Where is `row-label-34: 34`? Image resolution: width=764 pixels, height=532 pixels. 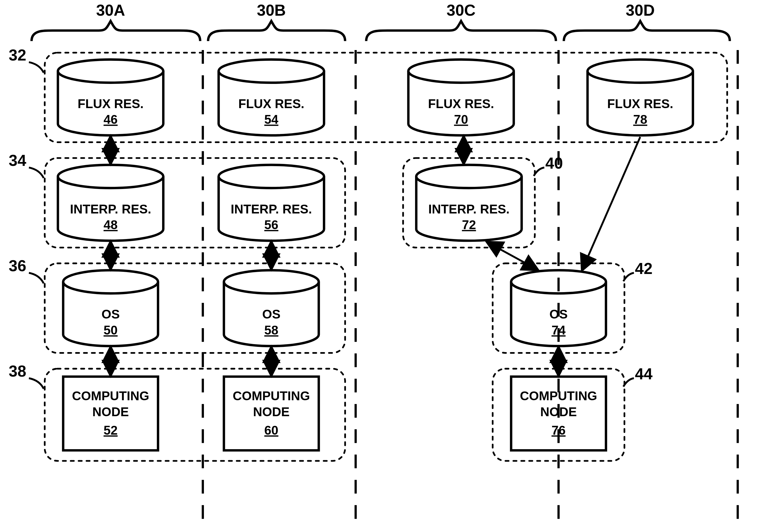 row-label-34: 34 is located at coordinates (26, 165).